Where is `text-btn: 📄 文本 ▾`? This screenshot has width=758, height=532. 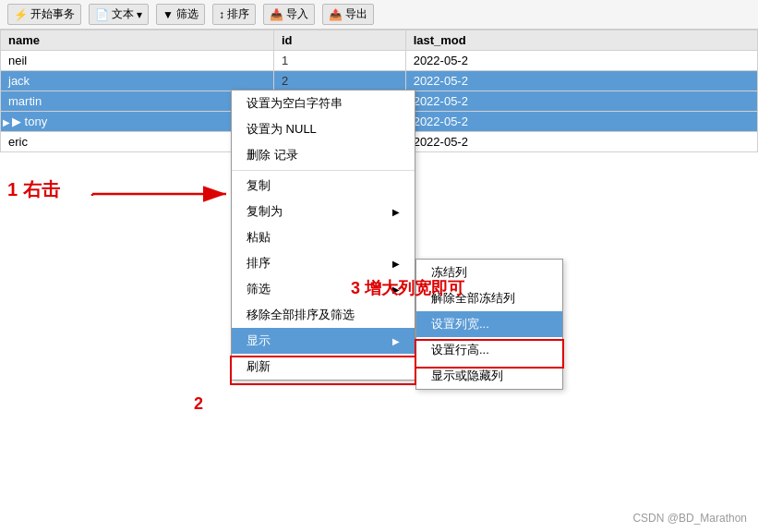
text-btn: 📄 文本 ▾ is located at coordinates (118, 15).